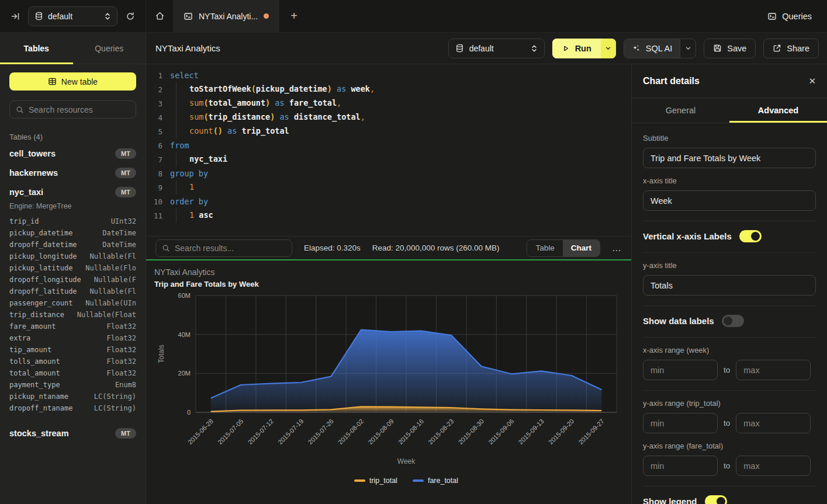  I want to click on top-bar-left: default, so click(73, 16).